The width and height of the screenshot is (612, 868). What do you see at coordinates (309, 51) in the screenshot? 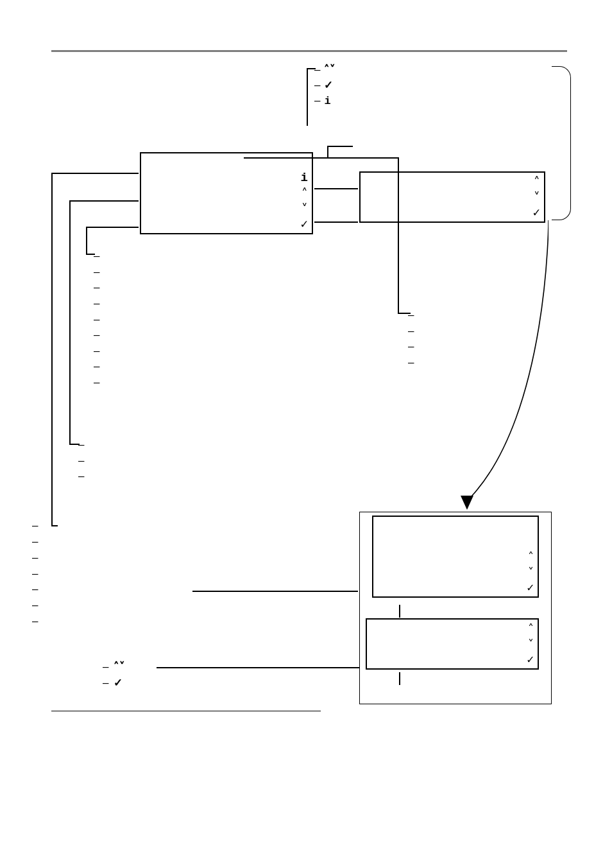
I see `divider` at bounding box center [309, 51].